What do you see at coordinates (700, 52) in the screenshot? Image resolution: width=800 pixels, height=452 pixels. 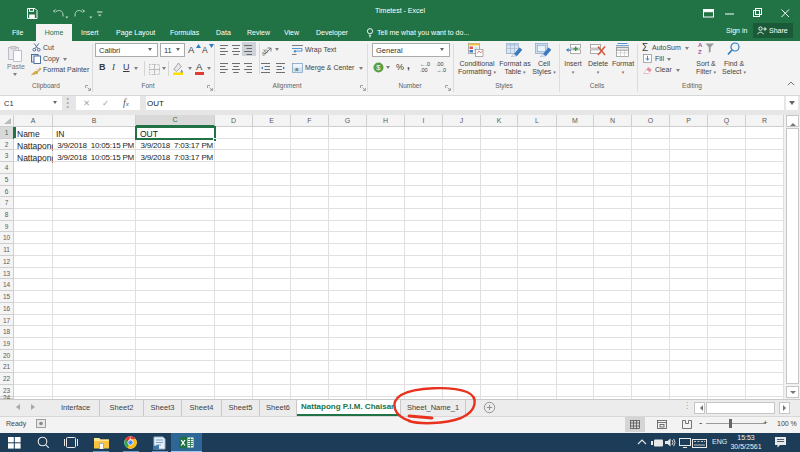 I see `svg-text: Z` at bounding box center [700, 52].